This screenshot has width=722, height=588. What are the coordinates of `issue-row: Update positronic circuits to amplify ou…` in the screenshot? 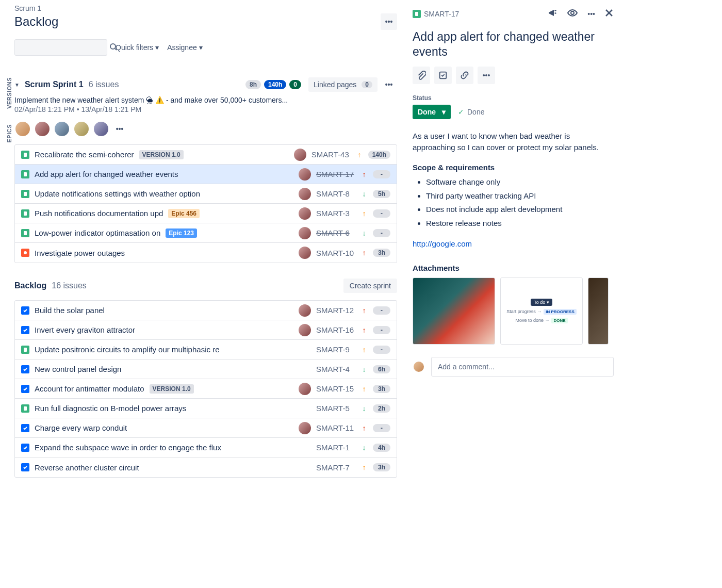 It's located at (206, 350).